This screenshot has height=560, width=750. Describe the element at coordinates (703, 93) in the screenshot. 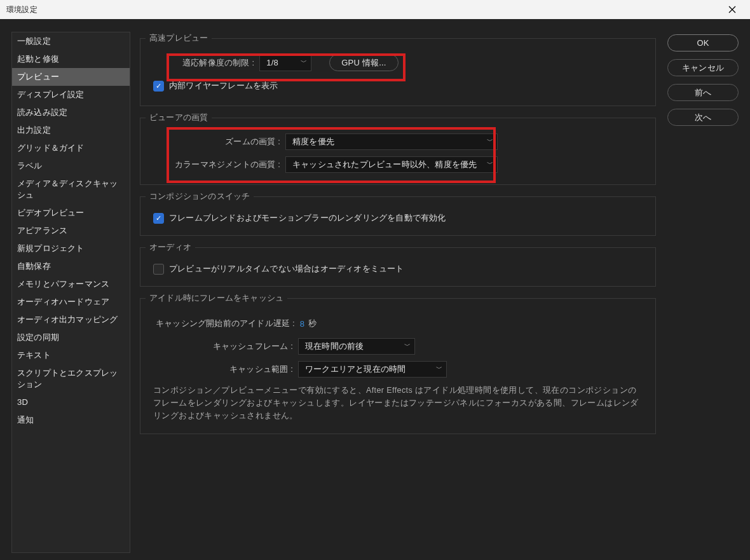

I see `previous-button: 前へ` at that location.